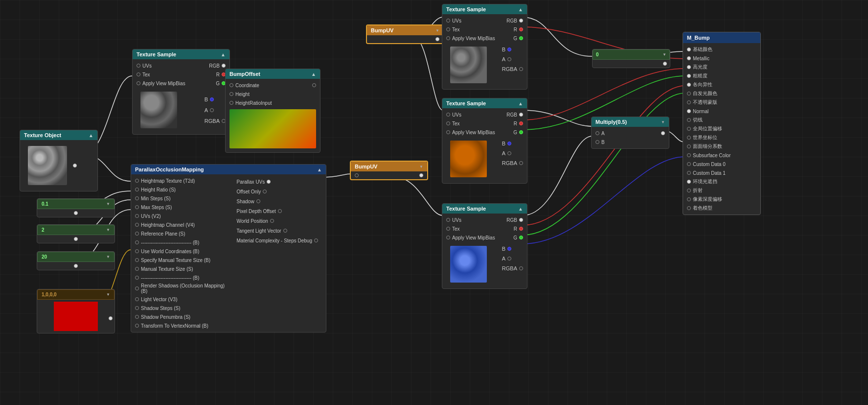 This screenshot has height=405, width=868. I want to click on ts1-a-pin, so click(212, 110).